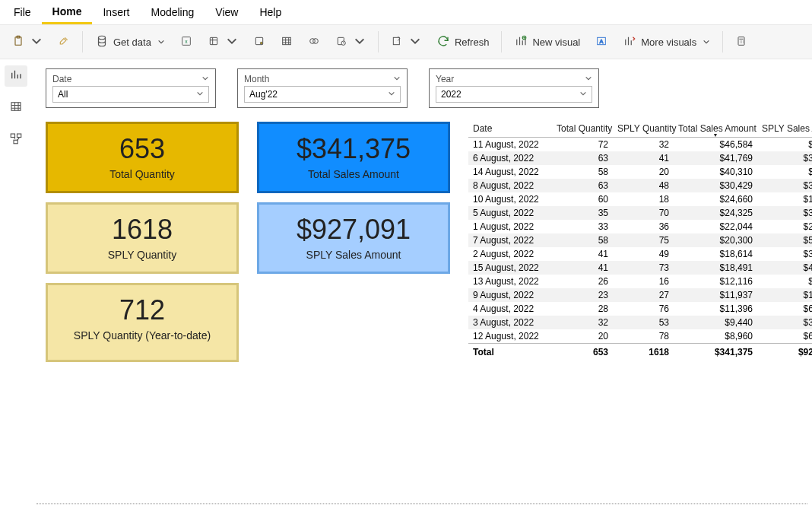 This screenshot has height=521, width=812. Describe the element at coordinates (16, 108) in the screenshot. I see `data-view-button` at that location.